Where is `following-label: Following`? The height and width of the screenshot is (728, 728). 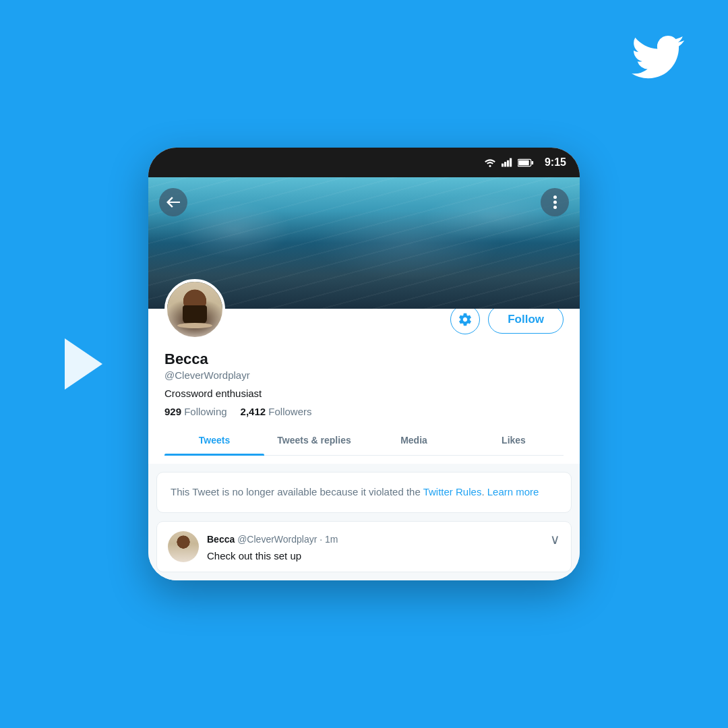
following-label: Following is located at coordinates (205, 411).